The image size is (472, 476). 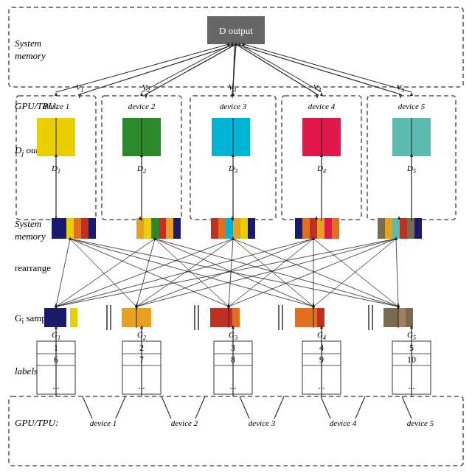 What do you see at coordinates (233, 348) in the screenshot?
I see `svg-text: 3` at bounding box center [233, 348].